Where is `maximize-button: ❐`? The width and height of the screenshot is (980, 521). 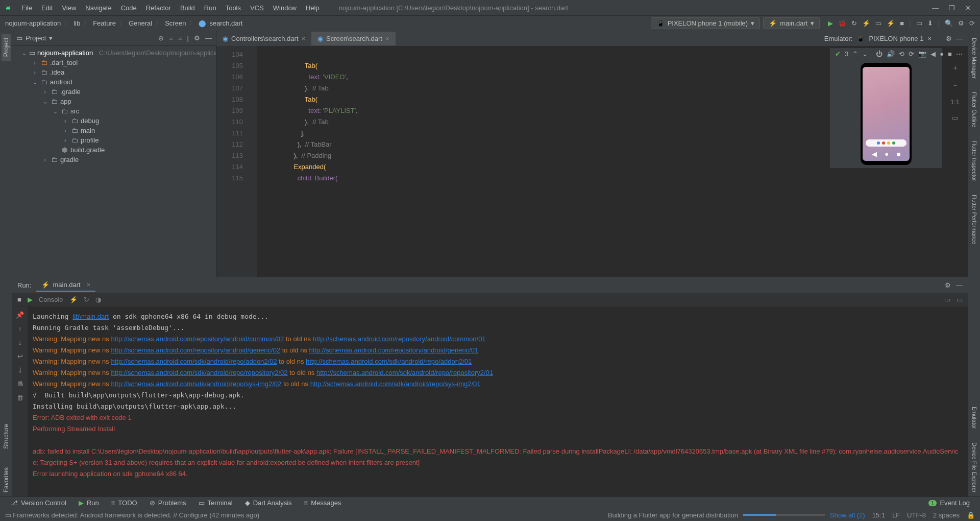
maximize-button: ❐ is located at coordinates (952, 8).